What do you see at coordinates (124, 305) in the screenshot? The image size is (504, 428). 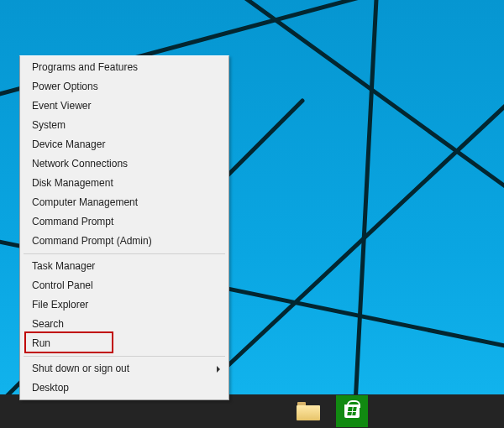 I see `menu-item-file-explorer: File Explorer` at bounding box center [124, 305].